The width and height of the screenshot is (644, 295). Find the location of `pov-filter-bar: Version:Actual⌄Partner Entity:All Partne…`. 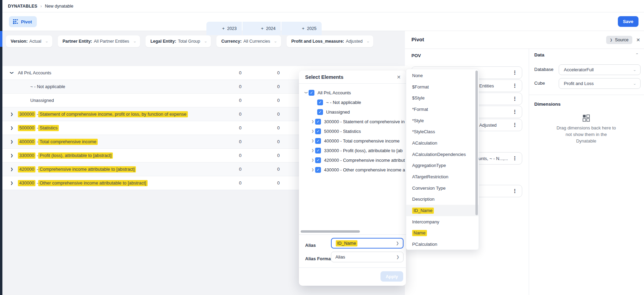

pov-filter-bar: Version:Actual⌄Partner Entity:All Partne… is located at coordinates (190, 41).